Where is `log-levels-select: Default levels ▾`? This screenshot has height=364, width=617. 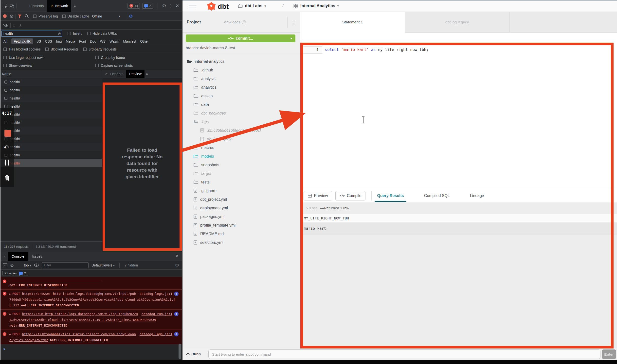 log-levels-select: Default levels ▾ is located at coordinates (103, 265).